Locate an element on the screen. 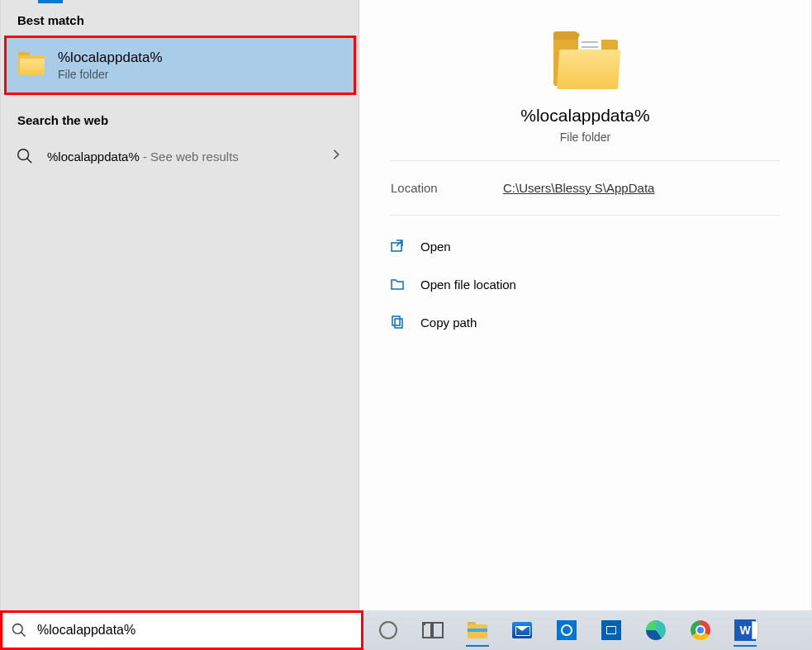 The image size is (812, 650). folder-location-icon is located at coordinates (397, 284).